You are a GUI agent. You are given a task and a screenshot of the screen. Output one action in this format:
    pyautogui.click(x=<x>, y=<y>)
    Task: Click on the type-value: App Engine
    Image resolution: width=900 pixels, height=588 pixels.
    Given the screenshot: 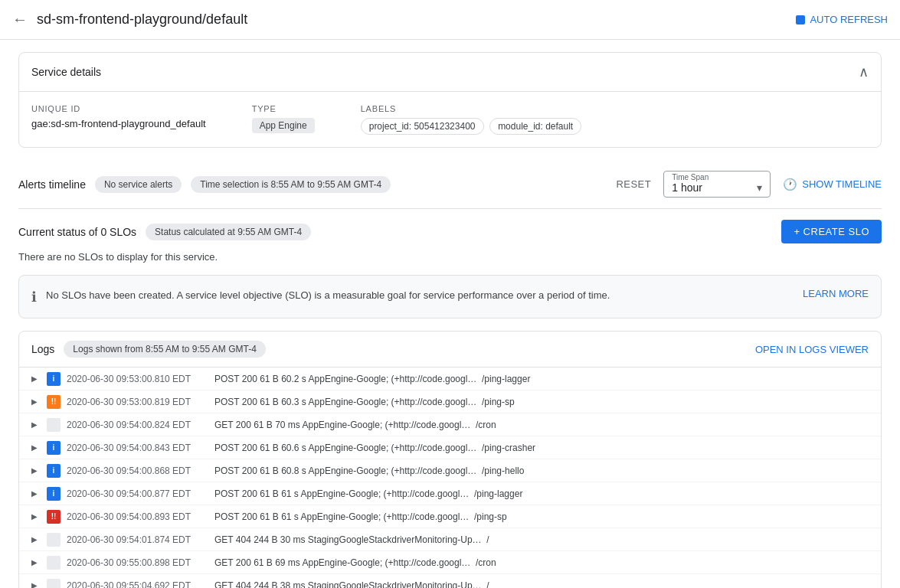 What is the action you would take?
    pyautogui.click(x=283, y=126)
    